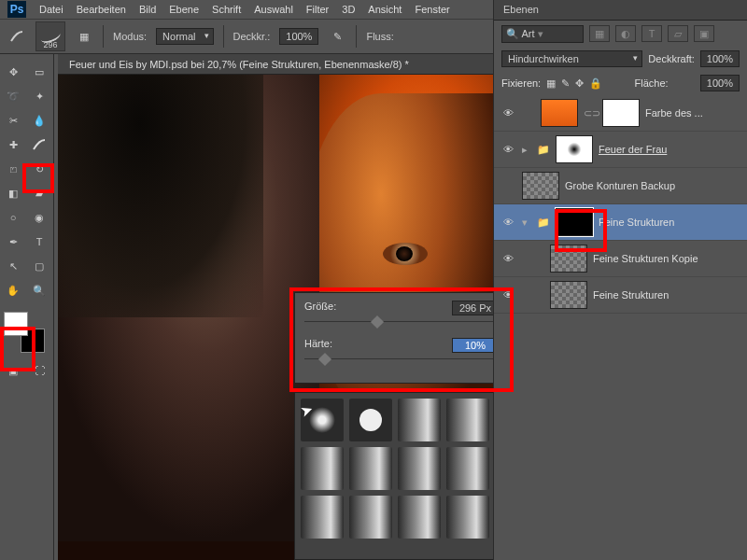  Describe the element at coordinates (226, 9) in the screenshot. I see `menu-item: Schrift` at that location.